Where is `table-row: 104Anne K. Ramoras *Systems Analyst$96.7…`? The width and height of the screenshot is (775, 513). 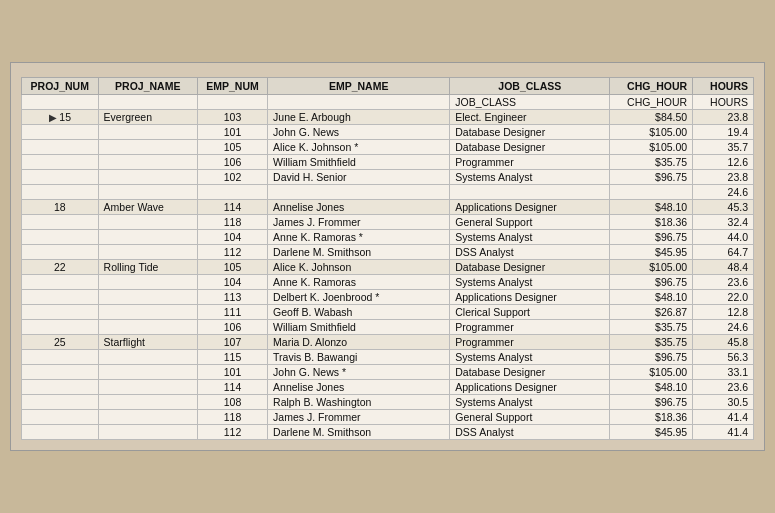 table-row: 104Anne K. Ramoras *Systems Analyst$96.7… is located at coordinates (388, 238).